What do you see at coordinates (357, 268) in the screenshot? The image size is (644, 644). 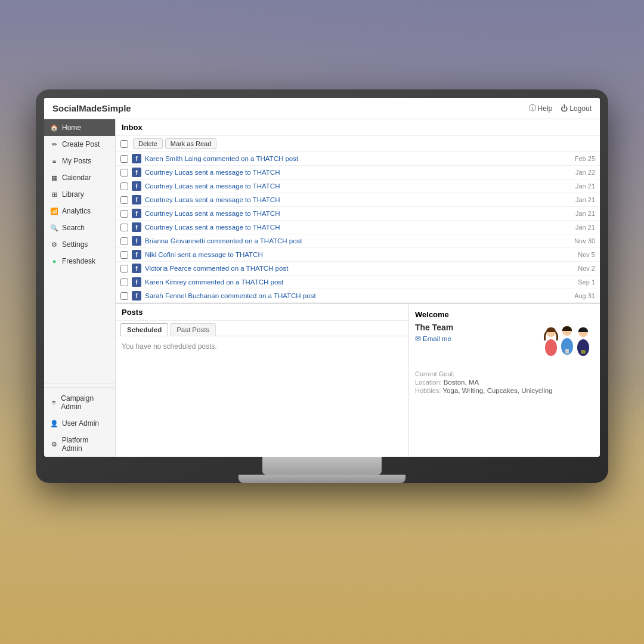 I see `inbox-message-link: Victoria Pearce commented on a THATCH po…` at bounding box center [357, 268].